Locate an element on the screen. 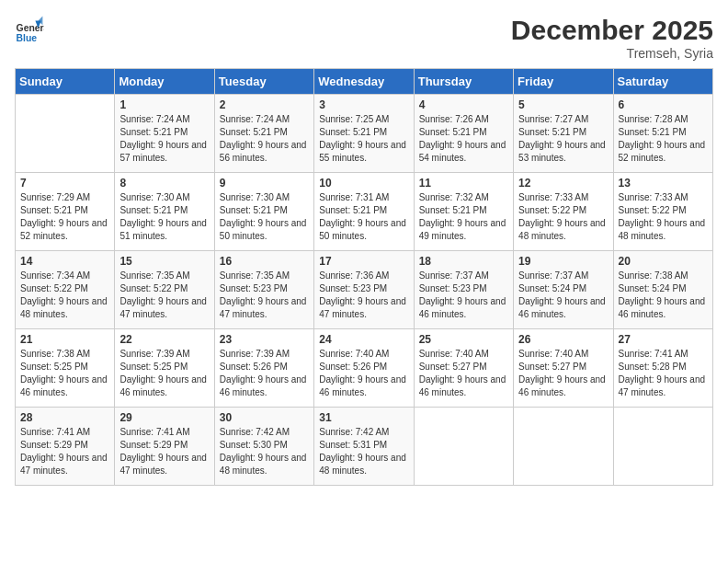 This screenshot has width=728, height=563. day-cell: 2Sunrise: 7:24 AMSunset: 5:21 PMDaylight… is located at coordinates (264, 134).